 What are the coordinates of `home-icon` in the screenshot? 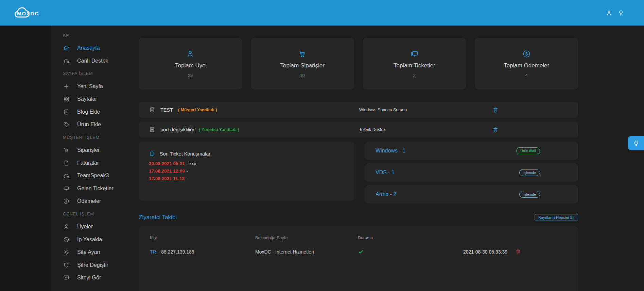 It's located at (66, 48).